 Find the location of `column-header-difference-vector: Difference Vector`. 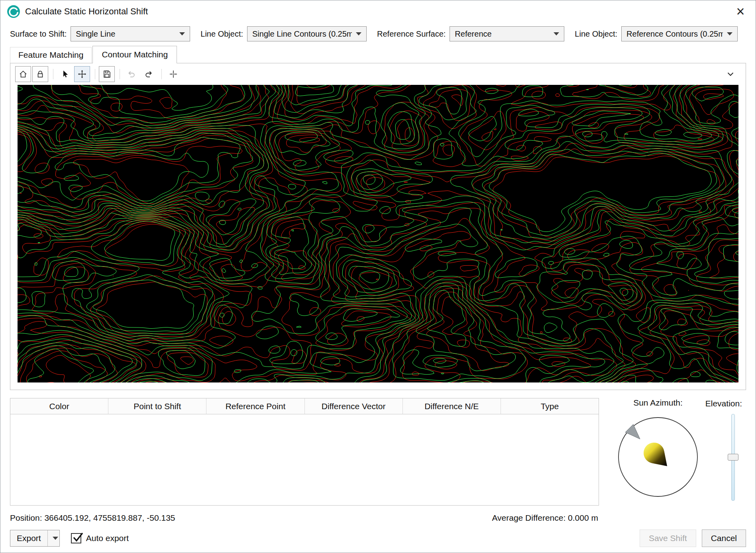

column-header-difference-vector: Difference Vector is located at coordinates (354, 406).